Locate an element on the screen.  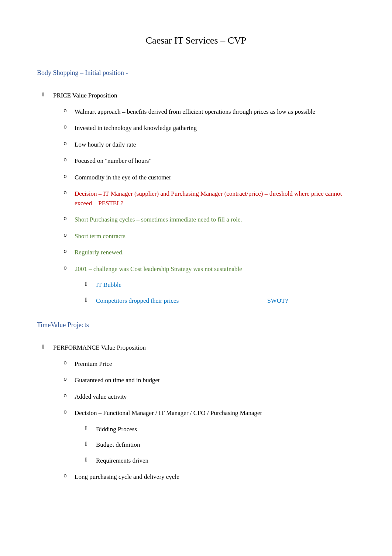
list-text: Walmart approach – benefits derived from… is located at coordinates (195, 111).